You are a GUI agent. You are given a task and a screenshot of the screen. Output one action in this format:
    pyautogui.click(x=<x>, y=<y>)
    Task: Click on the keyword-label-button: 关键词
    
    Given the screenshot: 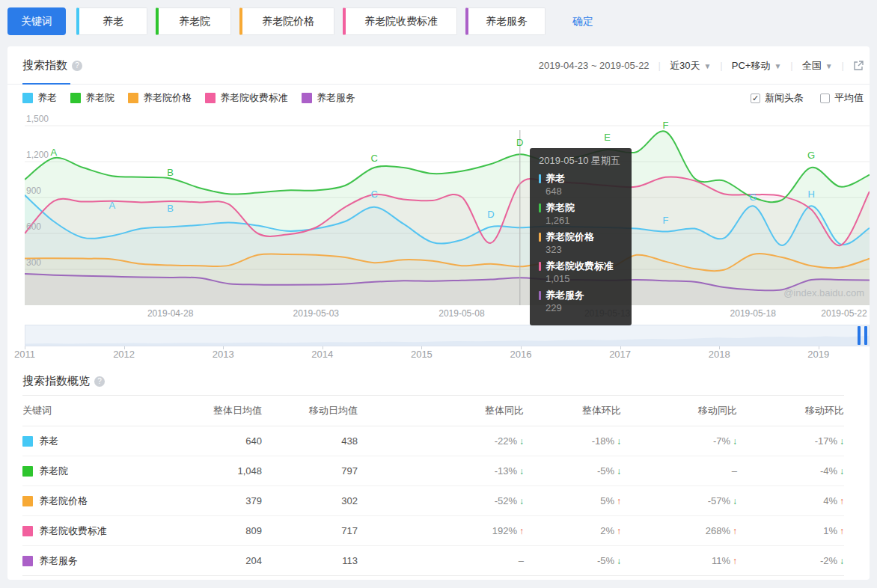 What is the action you would take?
    pyautogui.click(x=37, y=21)
    